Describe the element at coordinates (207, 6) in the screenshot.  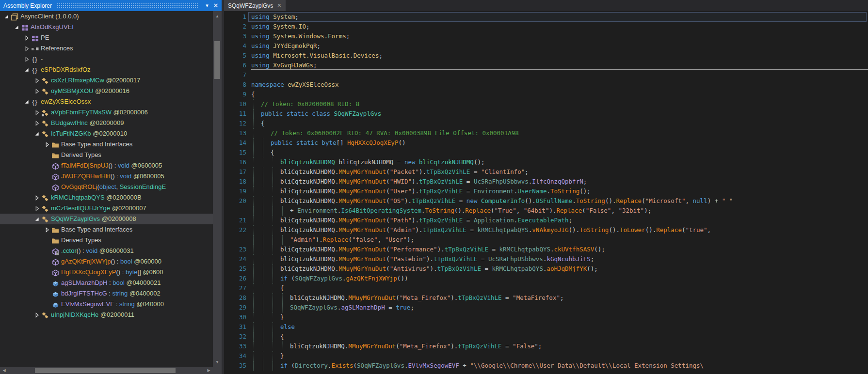
I see `chevron-down-icon: ▾` at that location.